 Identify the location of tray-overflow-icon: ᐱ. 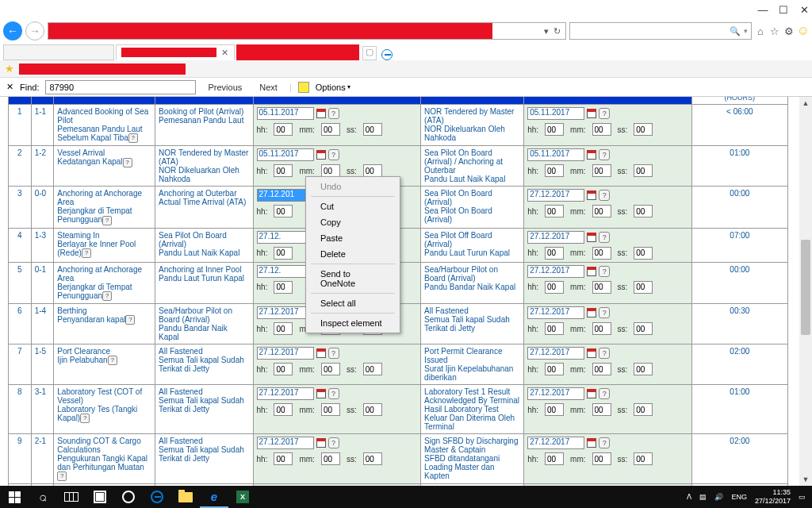
(689, 497).